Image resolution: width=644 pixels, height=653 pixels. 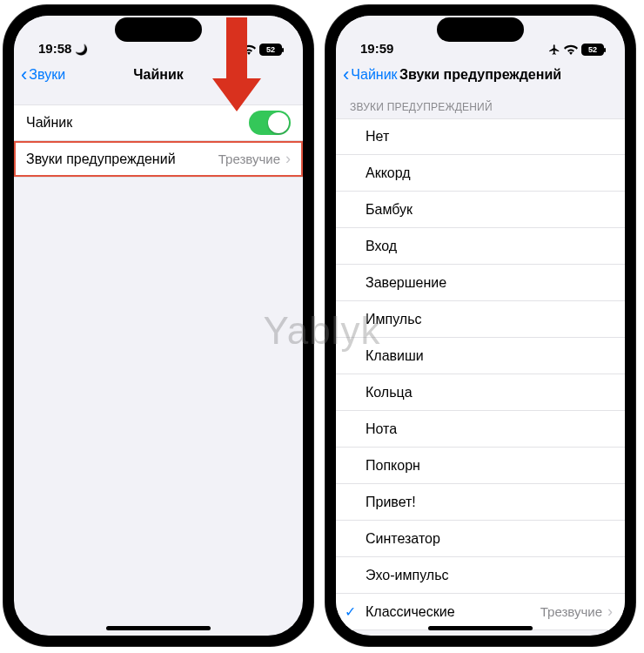 I want to click on tone-label: Эхо-импульс, so click(x=489, y=576).